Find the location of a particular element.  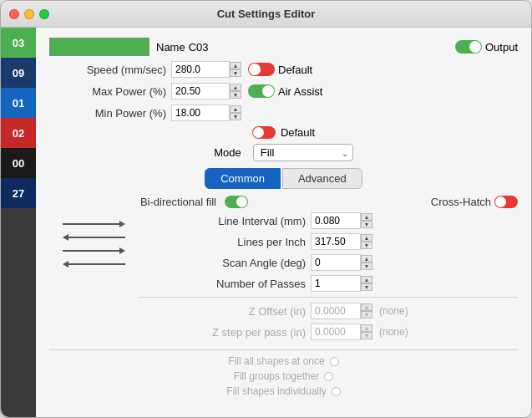

max-power-up: ▲ is located at coordinates (236, 87).